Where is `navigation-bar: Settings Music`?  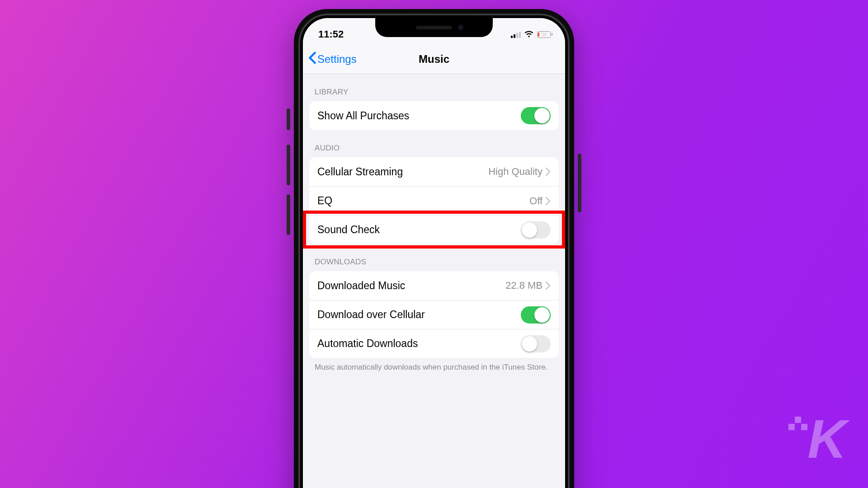
navigation-bar: Settings Music is located at coordinates (434, 59).